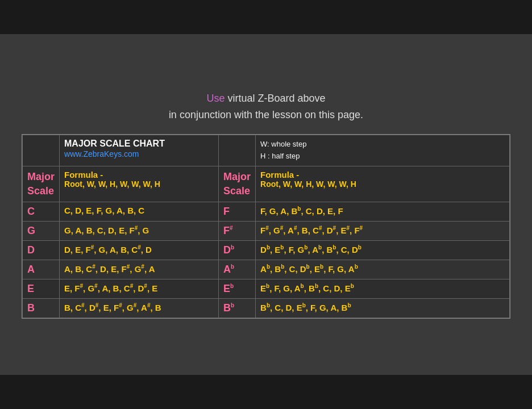  What do you see at coordinates (266, 270) in the screenshot?
I see `table-row: AA, B, C#, D, E, F#, G#, AAbAb, Bb, C, D…` at bounding box center [266, 270].